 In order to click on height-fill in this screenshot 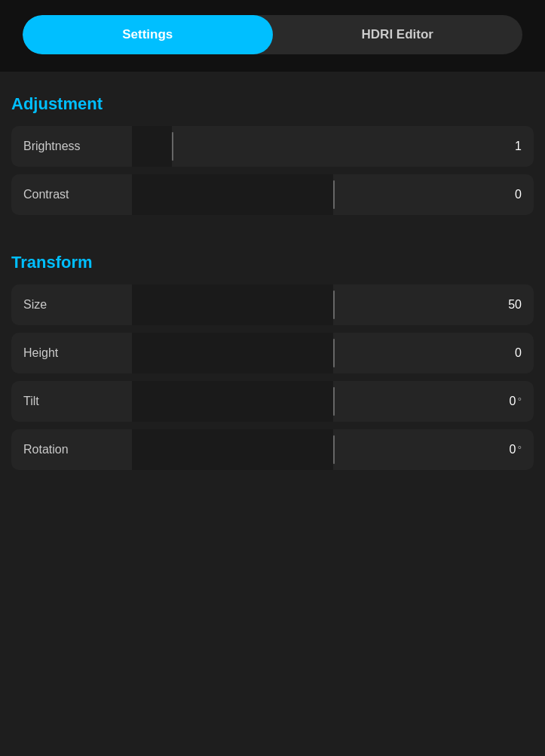, I will do `click(232, 353)`.